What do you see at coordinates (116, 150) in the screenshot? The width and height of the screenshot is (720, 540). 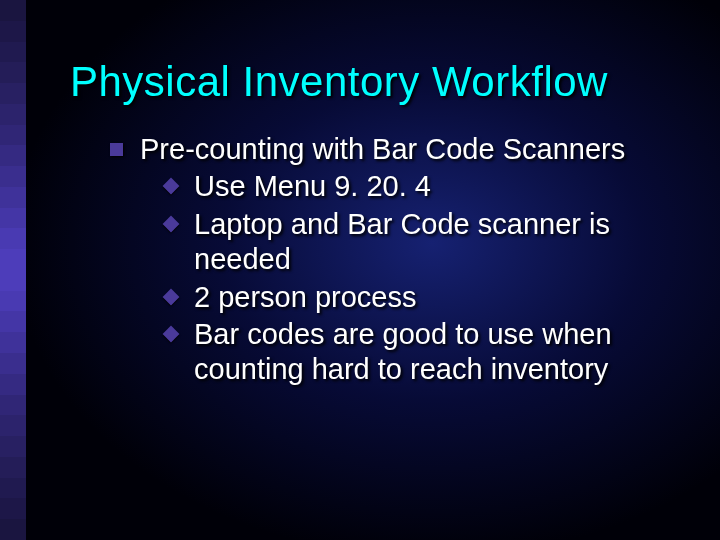 I see `square-bullet-icon` at bounding box center [116, 150].